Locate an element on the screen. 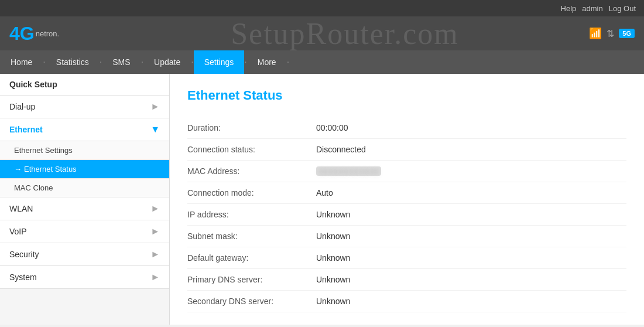  status-value: Auto is located at coordinates (324, 193).